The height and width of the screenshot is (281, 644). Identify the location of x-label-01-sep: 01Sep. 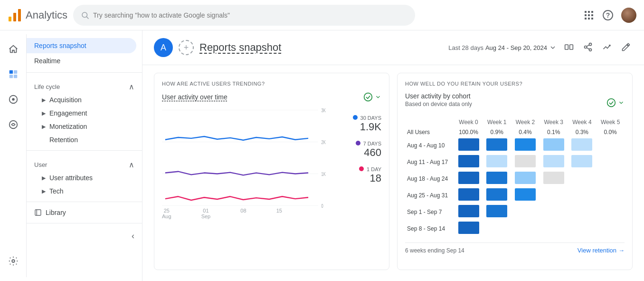
(206, 213).